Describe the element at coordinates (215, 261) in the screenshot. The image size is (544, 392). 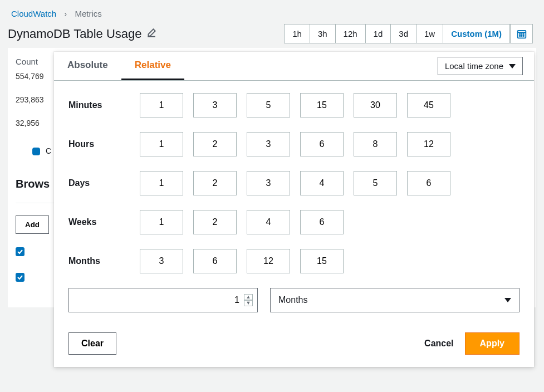
I see `preset-months-6: 6` at that location.